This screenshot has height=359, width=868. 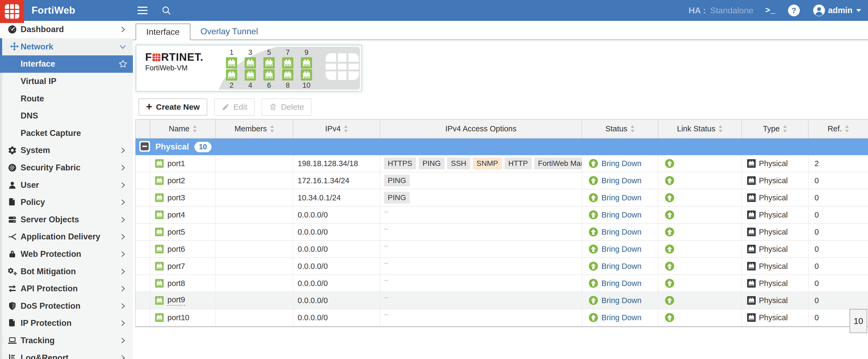 I want to click on sidebar-item-label: System, so click(x=35, y=150).